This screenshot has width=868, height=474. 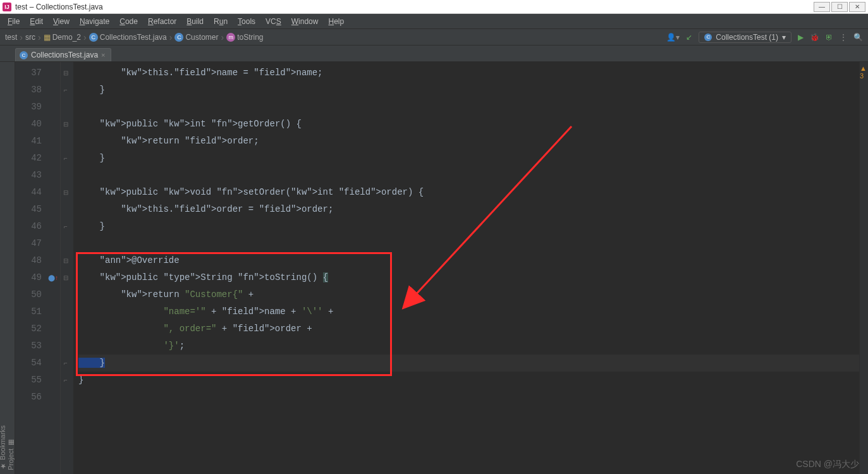 I want to click on warning-icon: ▲, so click(x=864, y=68).